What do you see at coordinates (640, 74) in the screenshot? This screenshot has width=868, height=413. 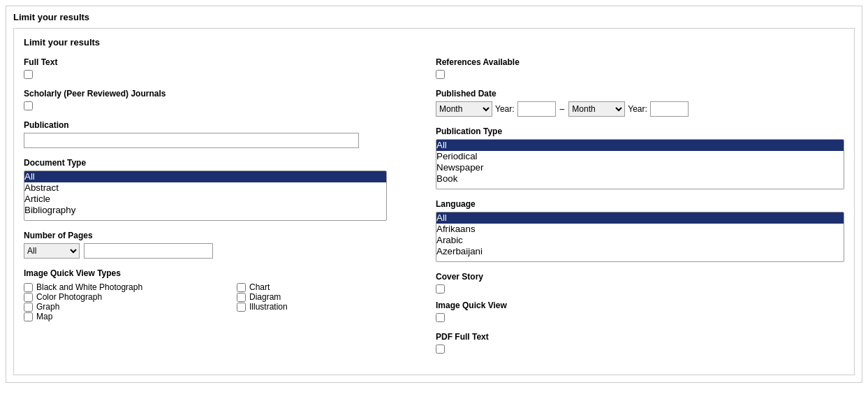 I see `references-available-checkbox-row` at bounding box center [640, 74].